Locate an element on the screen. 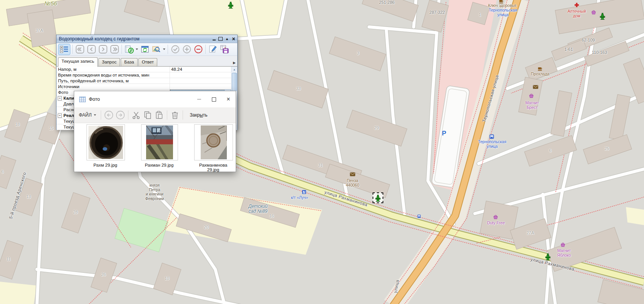 This screenshot has height=304, width=644. photo-caption: Рахманмнова 29.jpg is located at coordinates (213, 167).